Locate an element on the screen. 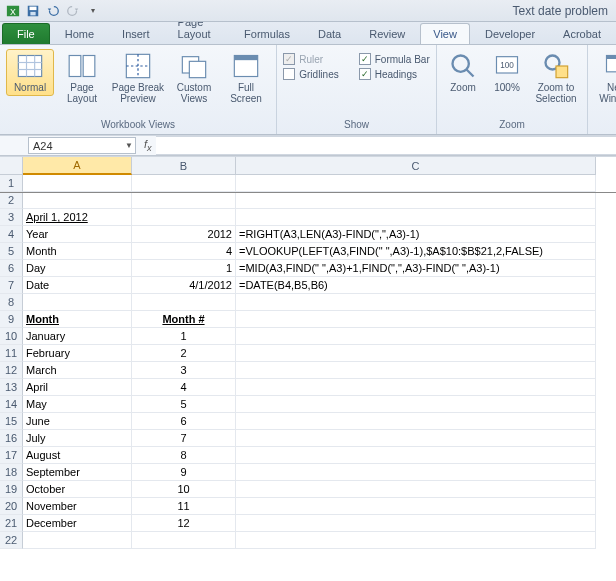  row-header: 18 is located at coordinates (12, 472).